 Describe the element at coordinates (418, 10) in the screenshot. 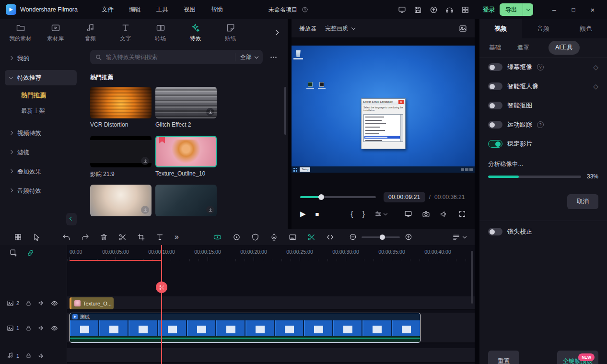

I see `save-icon` at that location.